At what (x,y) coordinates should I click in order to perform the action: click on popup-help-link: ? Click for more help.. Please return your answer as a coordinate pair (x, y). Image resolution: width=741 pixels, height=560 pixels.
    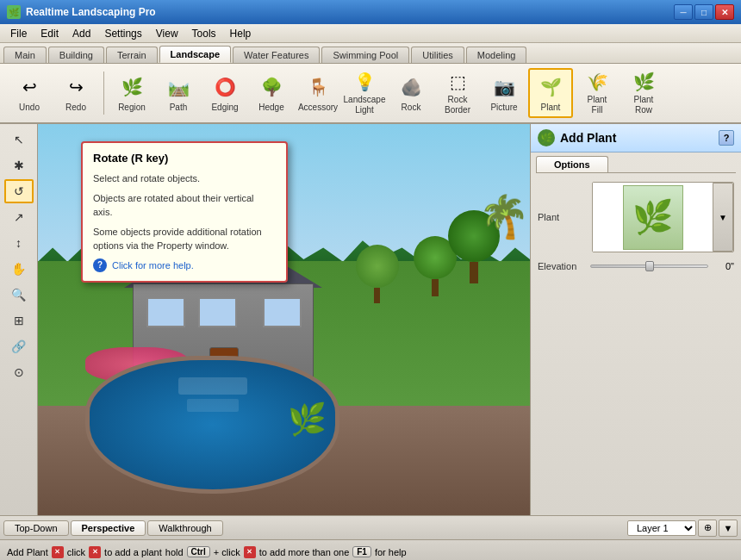
    Looking at the image, I should click on (184, 265).